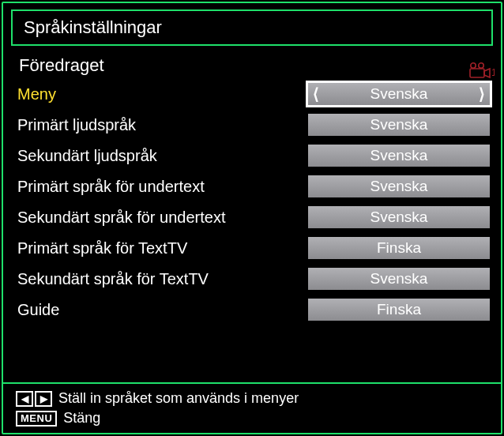 This screenshot has height=436, width=504. I want to click on divider, so click(252, 383).